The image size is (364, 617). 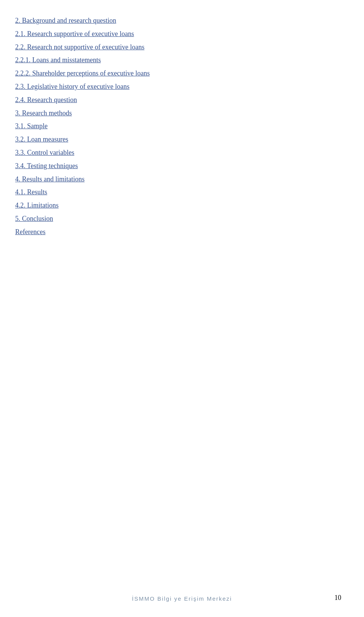 What do you see at coordinates (31, 126) in the screenshot?
I see `toc-link-item-9: 3.1. Sample` at bounding box center [31, 126].